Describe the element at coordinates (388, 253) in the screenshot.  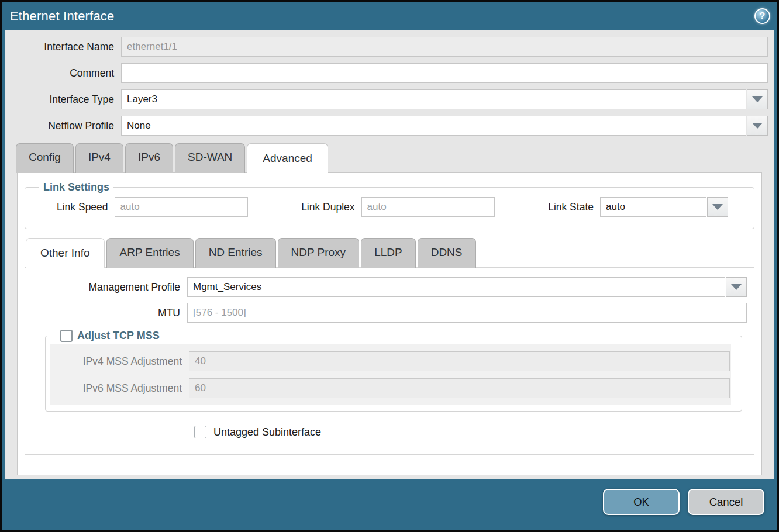
I see `subtab-lldp: LLDP` at that location.